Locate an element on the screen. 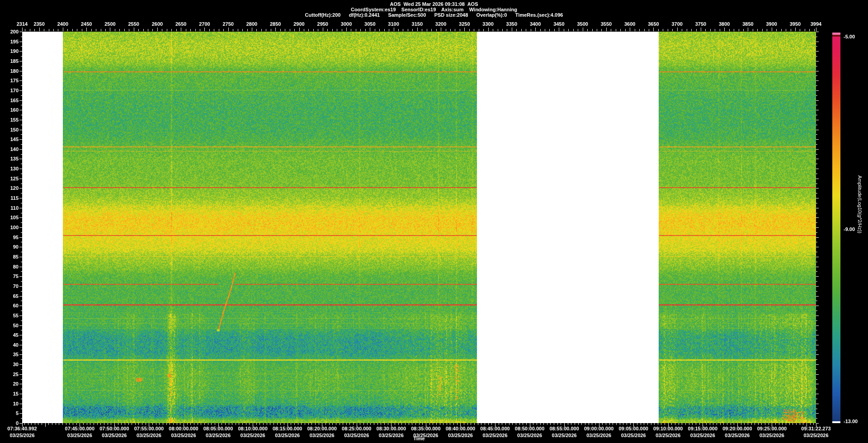  record-axis-tick-label: 2800 is located at coordinates (252, 24).